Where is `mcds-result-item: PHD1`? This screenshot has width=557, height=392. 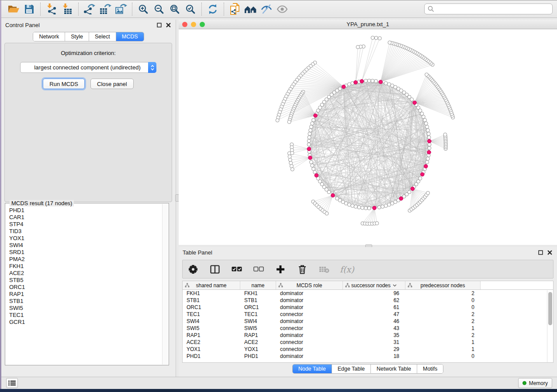
mcds-result-item: PHD1 is located at coordinates (86, 210).